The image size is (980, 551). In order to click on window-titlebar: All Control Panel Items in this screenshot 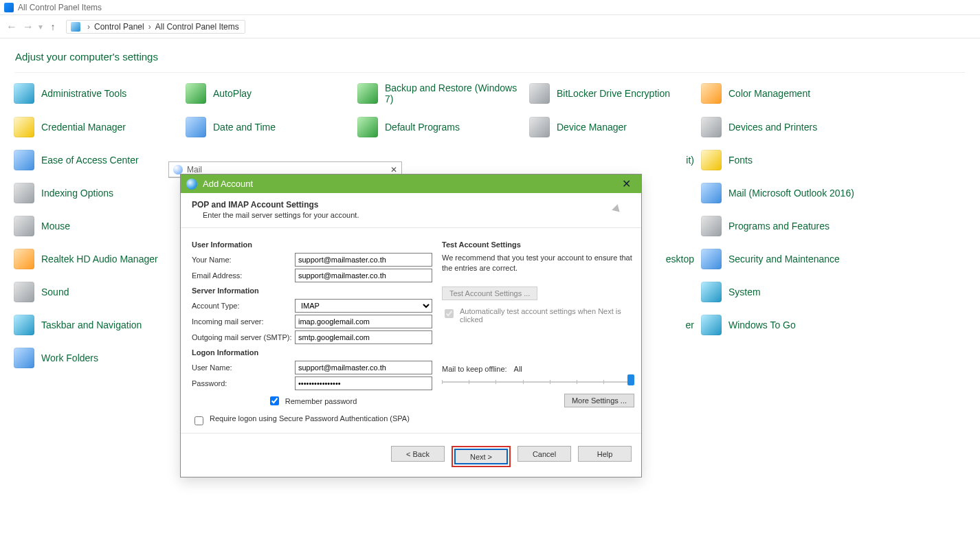, I will do `click(490, 8)`.